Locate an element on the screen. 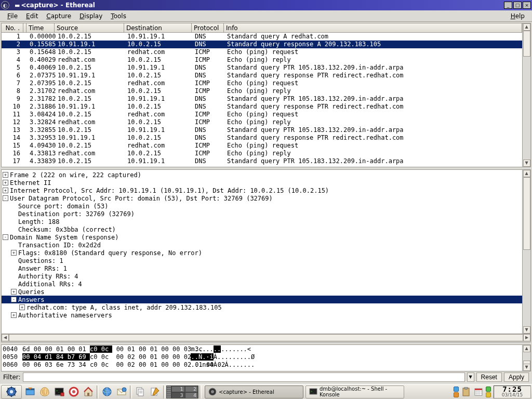  scroll-right-icon: ▶ is located at coordinates (527, 338).